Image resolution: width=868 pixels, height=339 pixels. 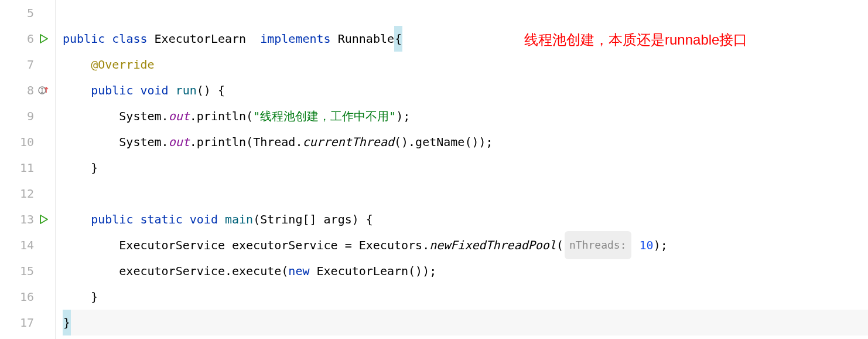 I want to click on line-number: 11, so click(x=25, y=168).